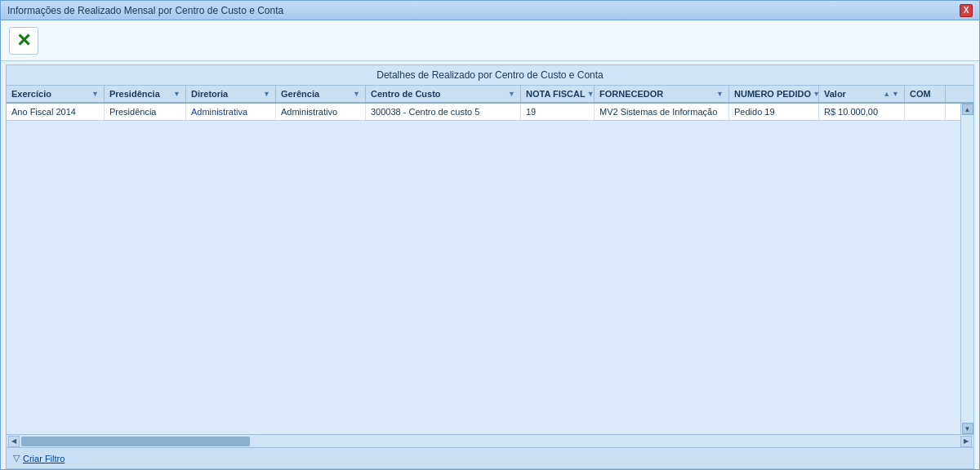  What do you see at coordinates (558, 94) in the screenshot?
I see `col-header-nota: NOTA FISCAL ▼` at bounding box center [558, 94].